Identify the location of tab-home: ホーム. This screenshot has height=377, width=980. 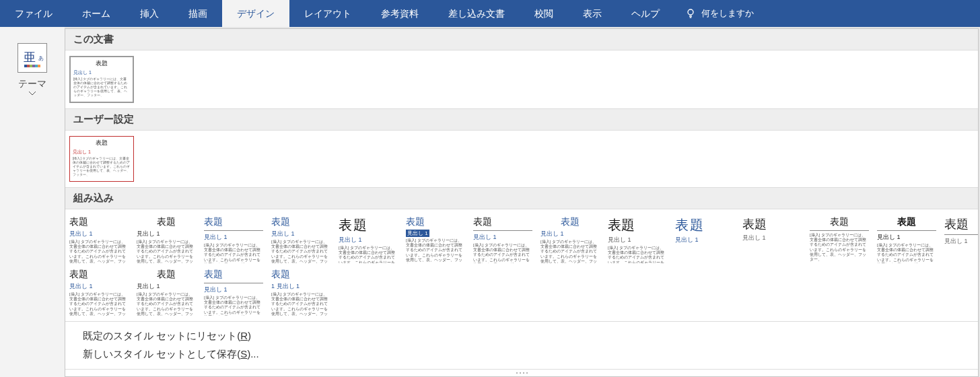
(96, 13).